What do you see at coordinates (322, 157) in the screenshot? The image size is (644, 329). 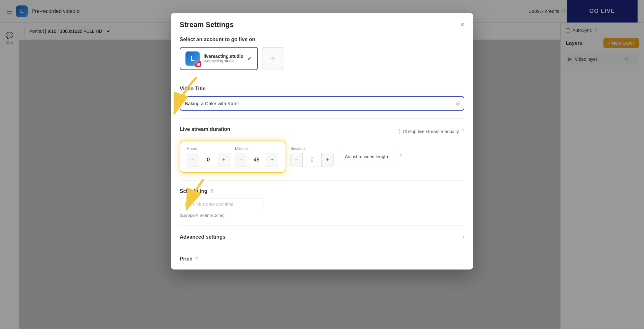 I see `duration-controls: Hours − + Minutes − +` at bounding box center [322, 157].